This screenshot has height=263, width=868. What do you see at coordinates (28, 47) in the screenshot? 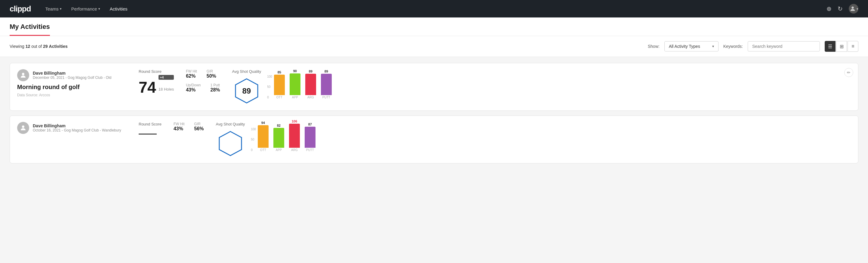
I see `viewing-count: 12` at bounding box center [28, 47].